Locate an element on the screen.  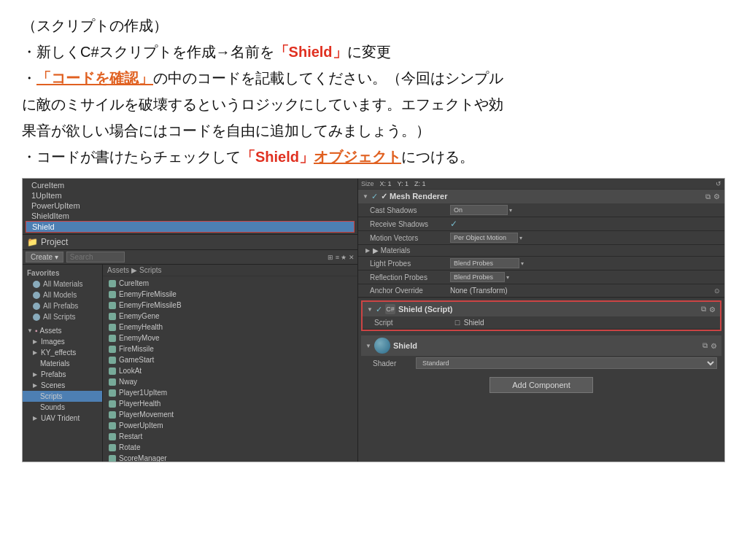
folder-icon: 📁 is located at coordinates (32, 242).